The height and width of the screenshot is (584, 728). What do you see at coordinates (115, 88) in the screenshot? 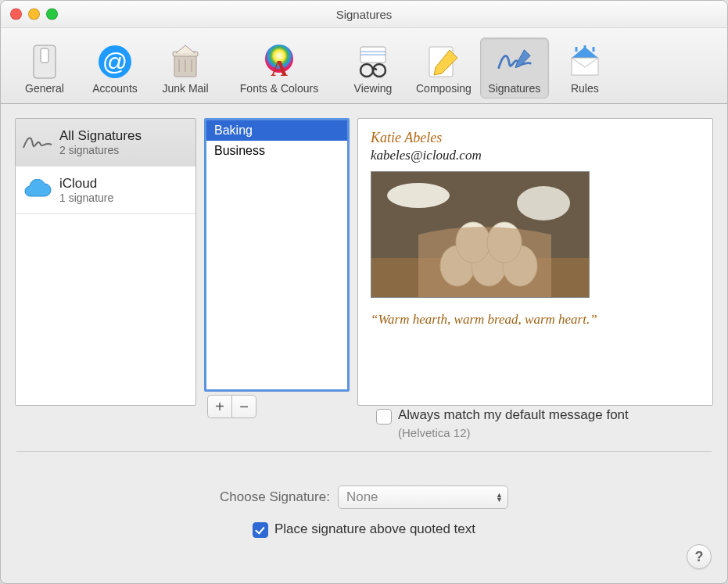
I see `tab-label: Accounts` at bounding box center [115, 88].